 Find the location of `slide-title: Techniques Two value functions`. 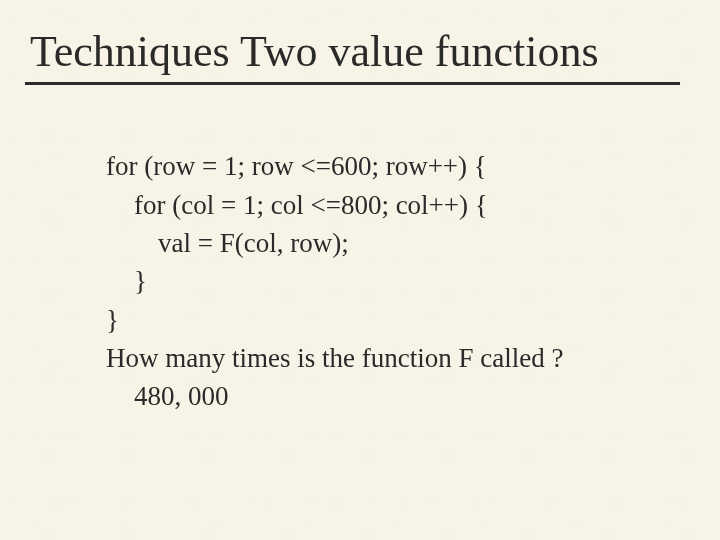

slide-title: Techniques Two value functions is located at coordinates (360, 52).